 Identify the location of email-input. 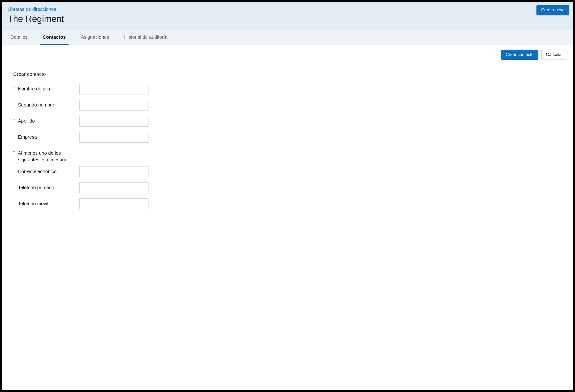
(114, 172).